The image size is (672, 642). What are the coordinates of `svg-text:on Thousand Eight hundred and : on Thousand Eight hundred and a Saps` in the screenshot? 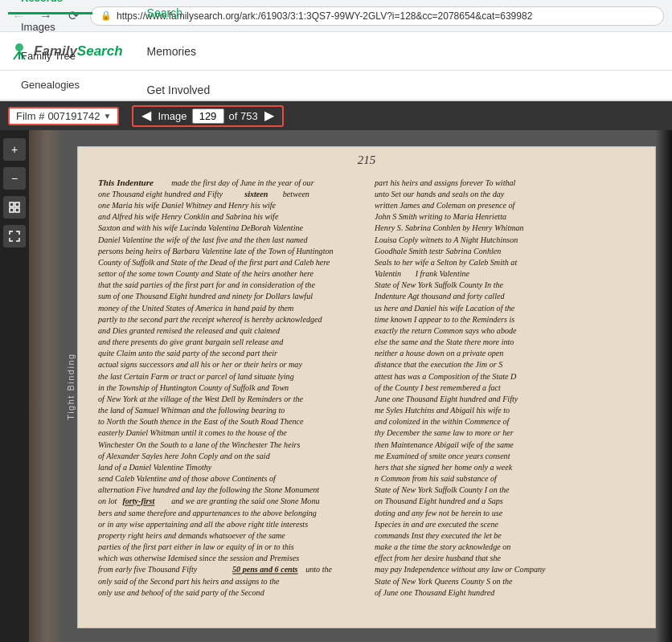 It's located at (439, 501).